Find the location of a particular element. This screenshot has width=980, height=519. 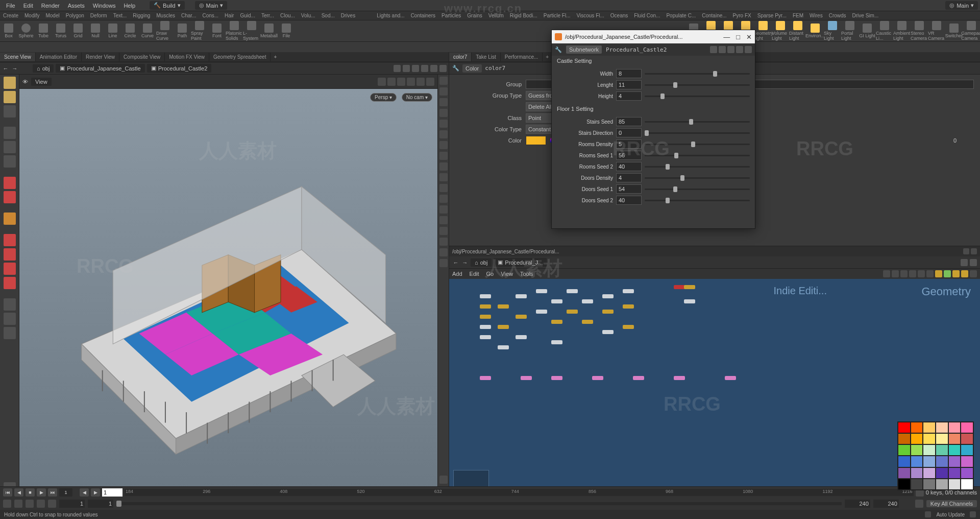

tool-h is located at coordinates (10, 240).